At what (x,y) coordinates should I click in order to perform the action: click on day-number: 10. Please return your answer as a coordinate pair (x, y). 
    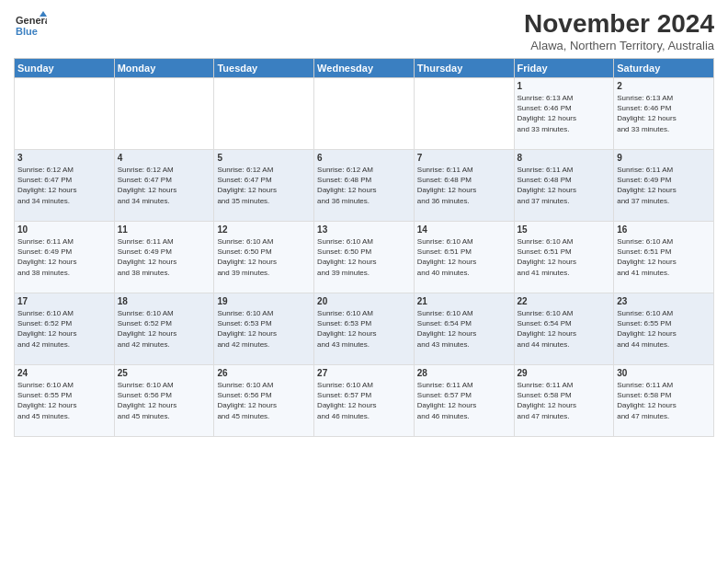
    Looking at the image, I should click on (64, 230).